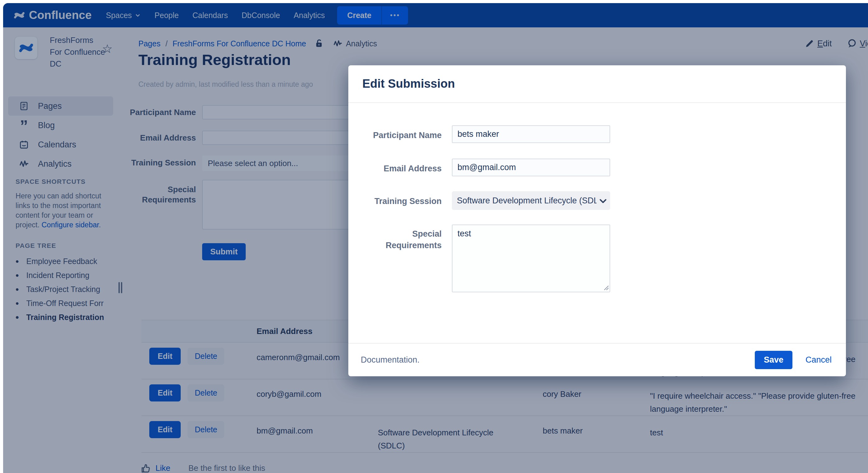 The height and width of the screenshot is (473, 868). Describe the element at coordinates (819, 360) in the screenshot. I see `cancel-button: Cancel` at that location.